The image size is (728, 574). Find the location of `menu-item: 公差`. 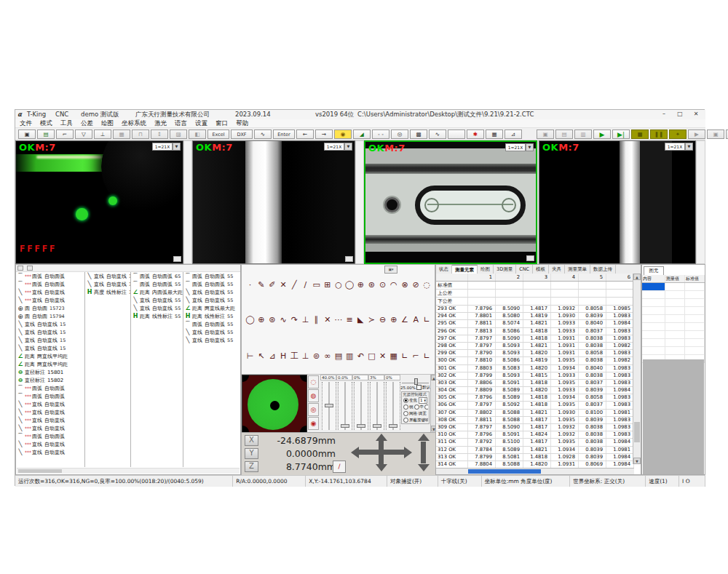

menu-item: 公差 is located at coordinates (87, 124).